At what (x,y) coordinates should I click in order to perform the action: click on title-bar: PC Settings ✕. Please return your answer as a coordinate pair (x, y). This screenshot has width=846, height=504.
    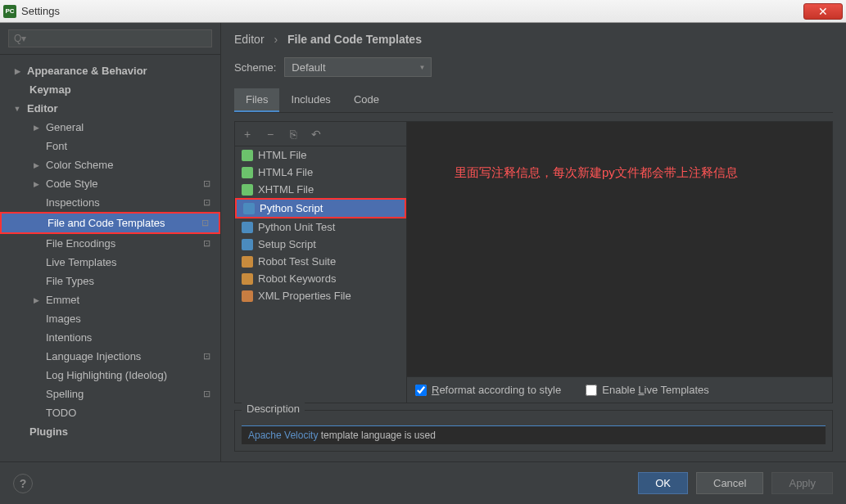
    Looking at the image, I should click on (423, 11).